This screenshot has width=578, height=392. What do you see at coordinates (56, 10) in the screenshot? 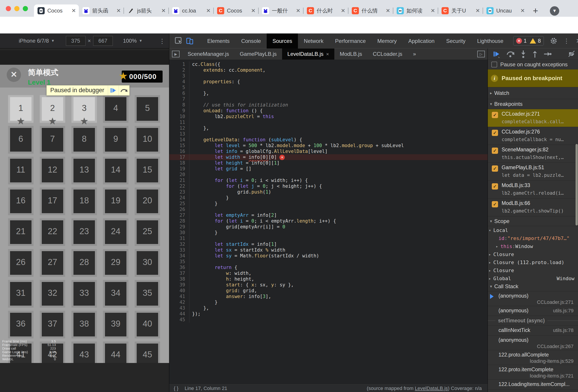
I see `browser-tab: Cocos✕` at bounding box center [56, 10].